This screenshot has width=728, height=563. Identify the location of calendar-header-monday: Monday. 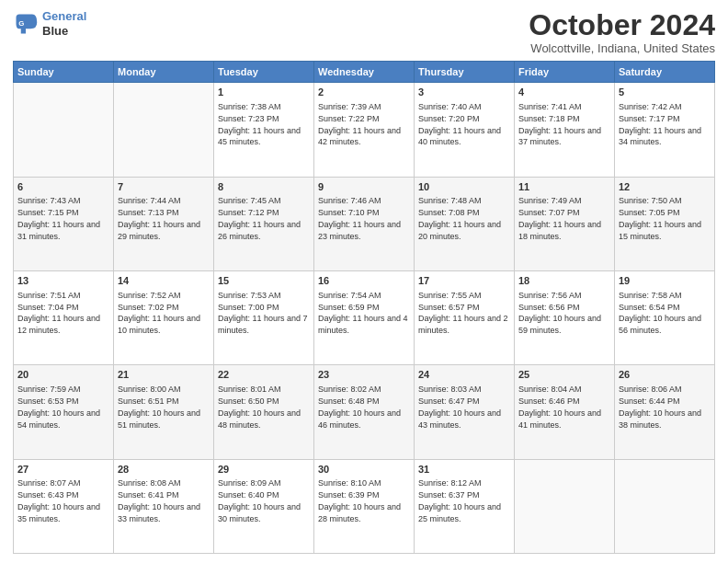
(164, 72).